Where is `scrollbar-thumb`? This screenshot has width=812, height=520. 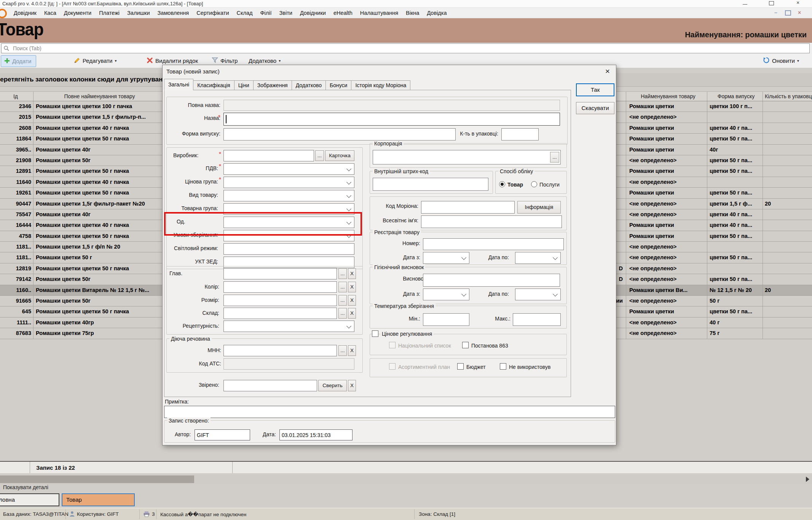 scrollbar-thumb is located at coordinates (97, 479).